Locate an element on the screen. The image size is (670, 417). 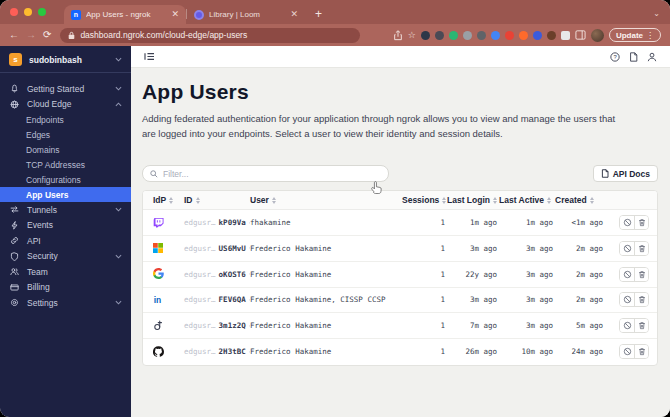
sidebar-item-getting-started: Getting Started is located at coordinates (66, 89).